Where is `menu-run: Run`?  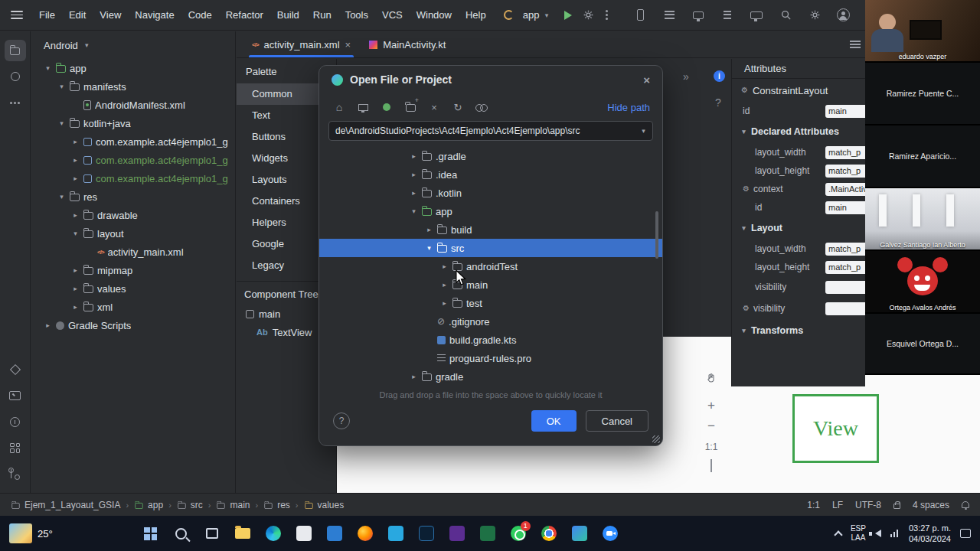
menu-run: Run is located at coordinates (322, 15).